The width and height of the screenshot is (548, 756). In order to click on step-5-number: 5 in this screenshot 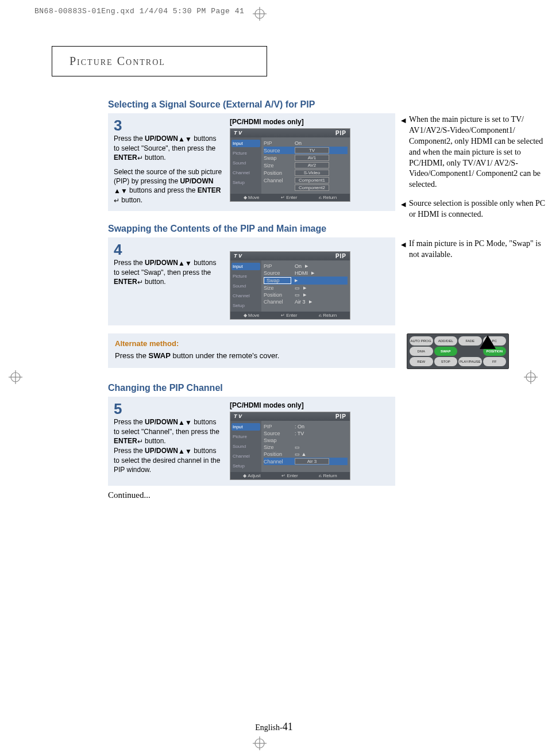, I will do `click(168, 409)`.